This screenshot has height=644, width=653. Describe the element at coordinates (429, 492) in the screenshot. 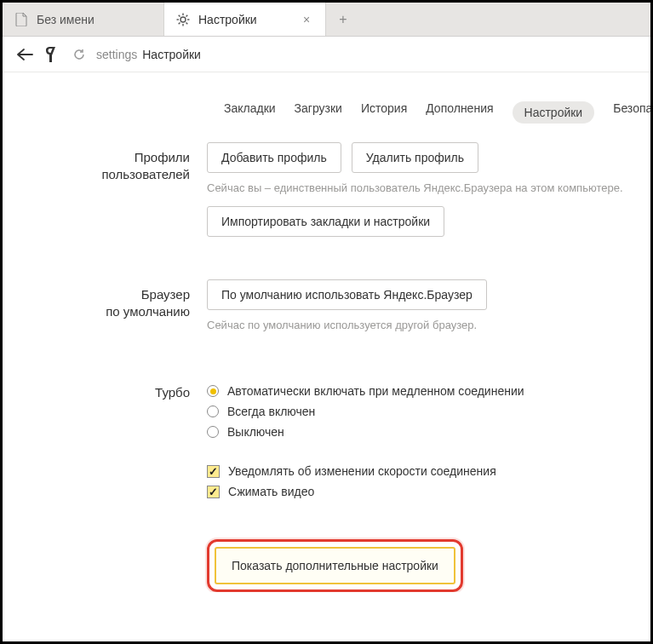

I see `turbo-compress-checkbox: Сжимать видео` at that location.